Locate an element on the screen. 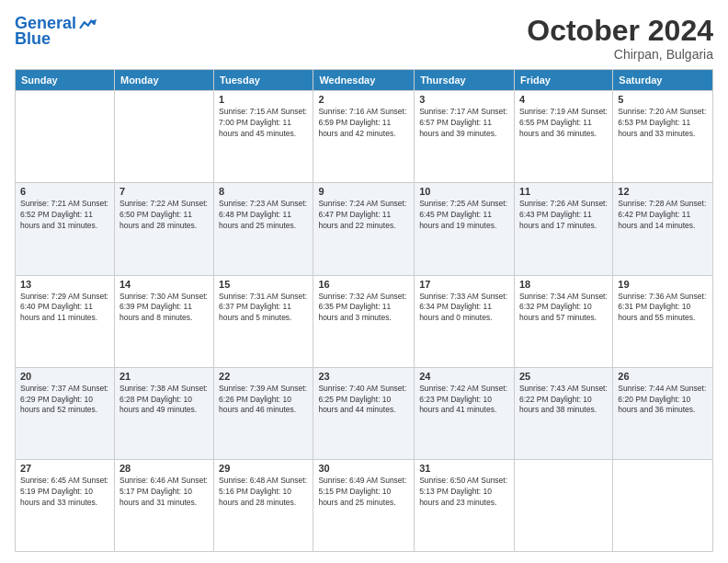 The image size is (728, 563). day-number: 29 is located at coordinates (263, 468).